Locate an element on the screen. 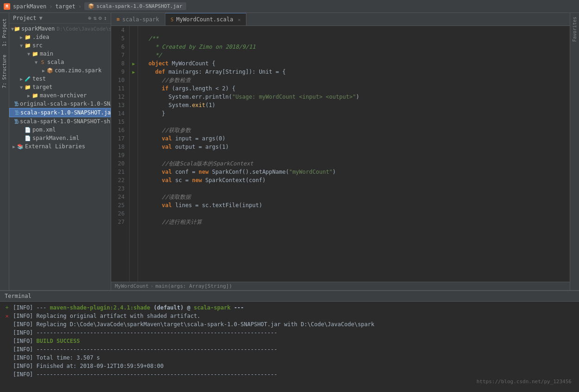 Image resolution: width=579 pixels, height=392 pixels. code-line-5: /** is located at coordinates (354, 38).